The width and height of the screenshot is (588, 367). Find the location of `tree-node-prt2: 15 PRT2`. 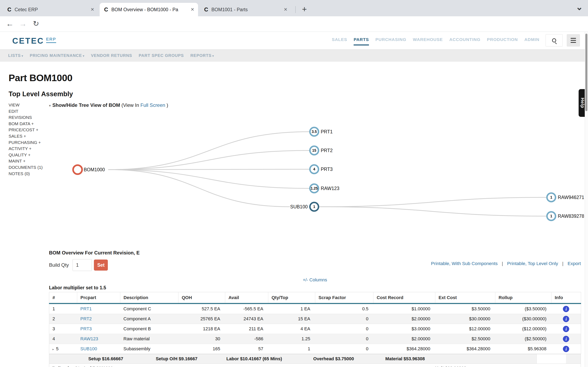

tree-node-prt2: 15 PRT2 is located at coordinates (321, 150).